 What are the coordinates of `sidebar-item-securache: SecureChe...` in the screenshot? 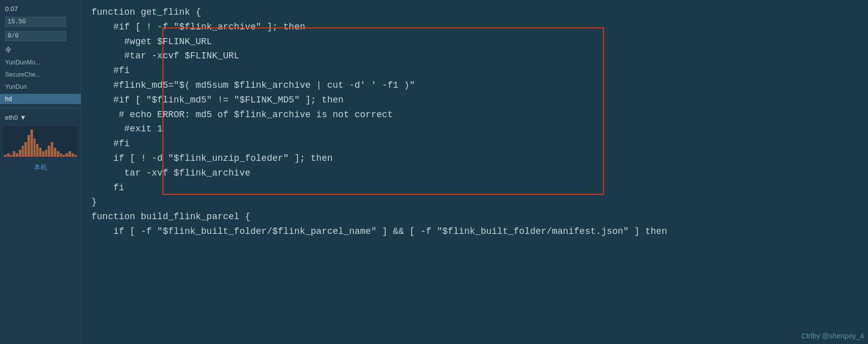 It's located at (41, 75).